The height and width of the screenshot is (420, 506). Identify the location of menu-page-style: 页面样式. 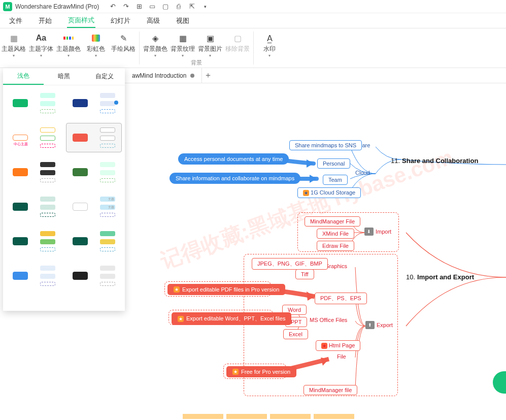
(81, 21).